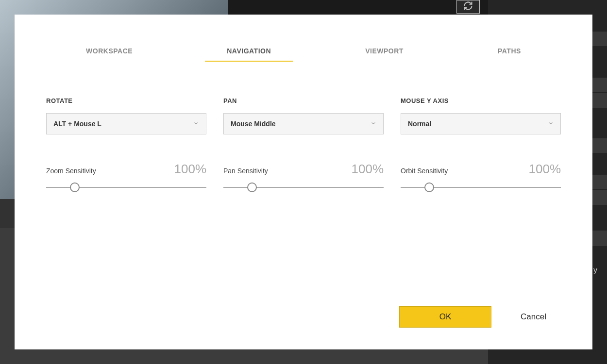  Describe the element at coordinates (304, 169) in the screenshot. I see `pan-slider-header: Pan Sensitivity 100%` at that location.